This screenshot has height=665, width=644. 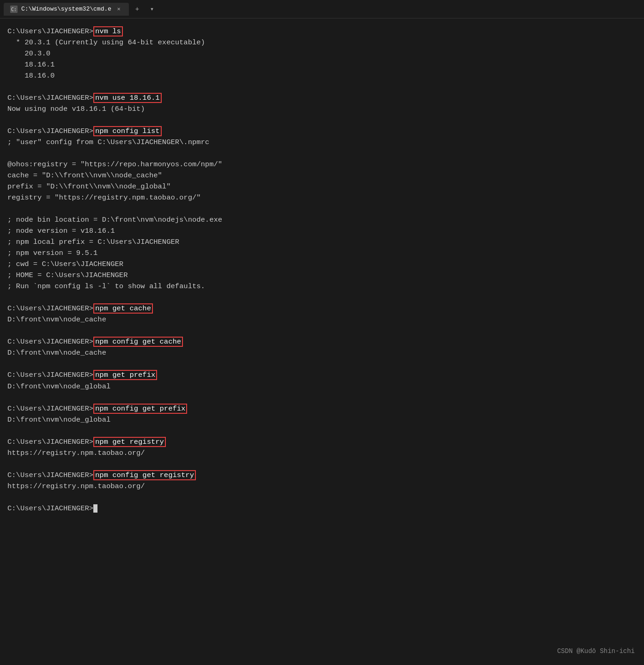 What do you see at coordinates (322, 231) in the screenshot?
I see `terminal-line: ; node version = v18.16.1` at bounding box center [322, 231].